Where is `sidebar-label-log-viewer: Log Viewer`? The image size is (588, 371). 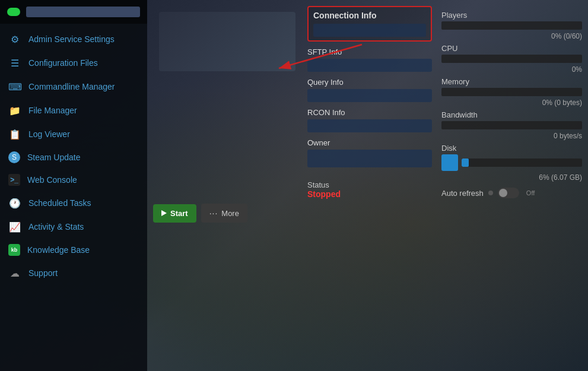
sidebar-label-log-viewer: Log Viewer is located at coordinates (49, 134).